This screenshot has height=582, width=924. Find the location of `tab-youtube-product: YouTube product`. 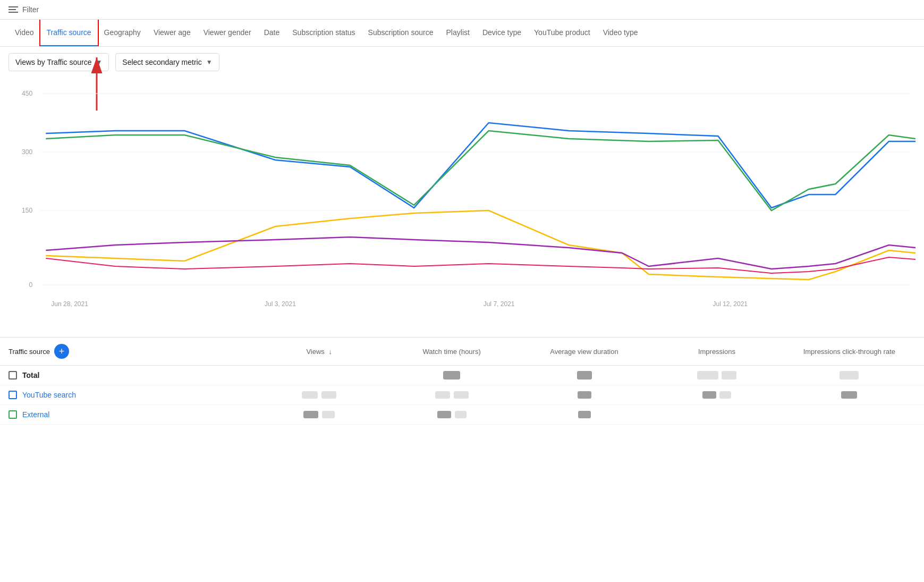

tab-youtube-product: YouTube product is located at coordinates (562, 33).